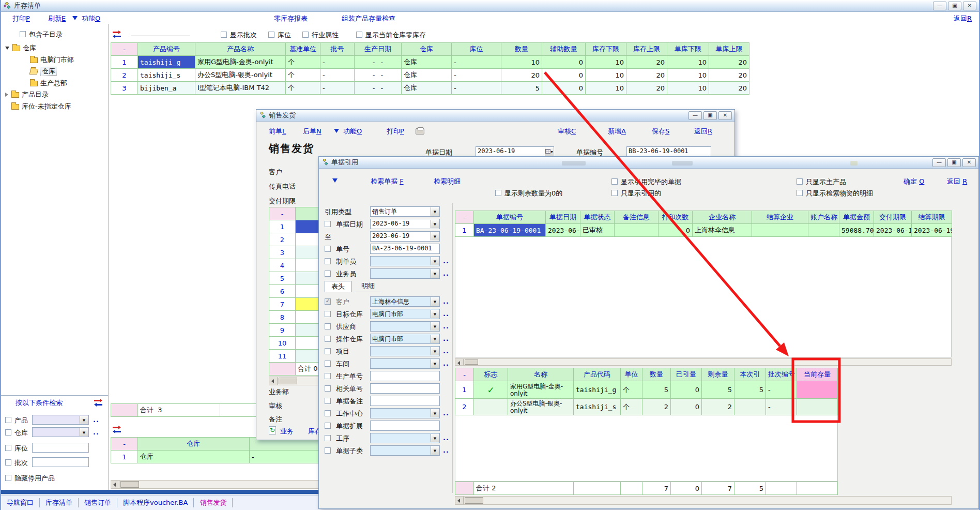  What do you see at coordinates (328, 438) in the screenshot?
I see `工序-checkbox` at bounding box center [328, 438].